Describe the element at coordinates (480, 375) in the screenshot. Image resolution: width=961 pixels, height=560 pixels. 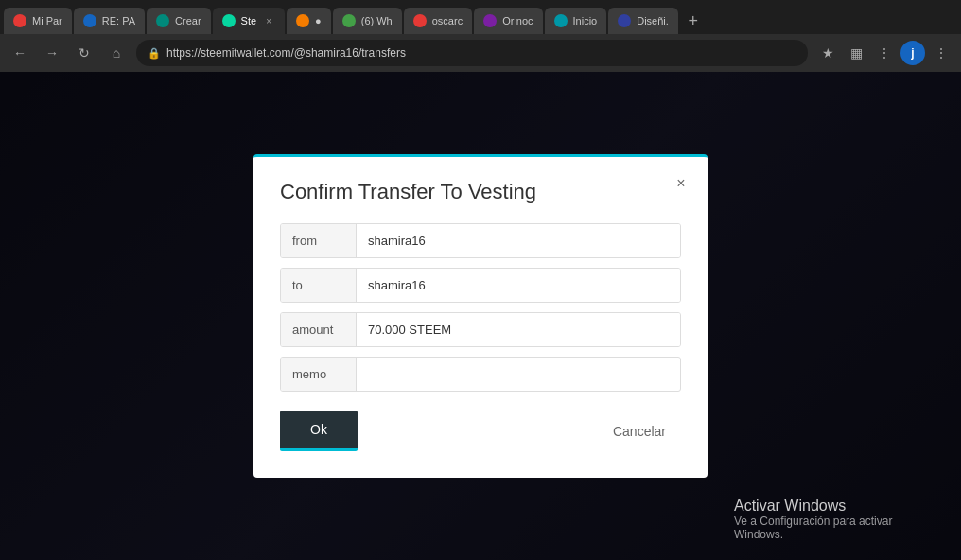
I see `memo-field-row: memo` at that location.